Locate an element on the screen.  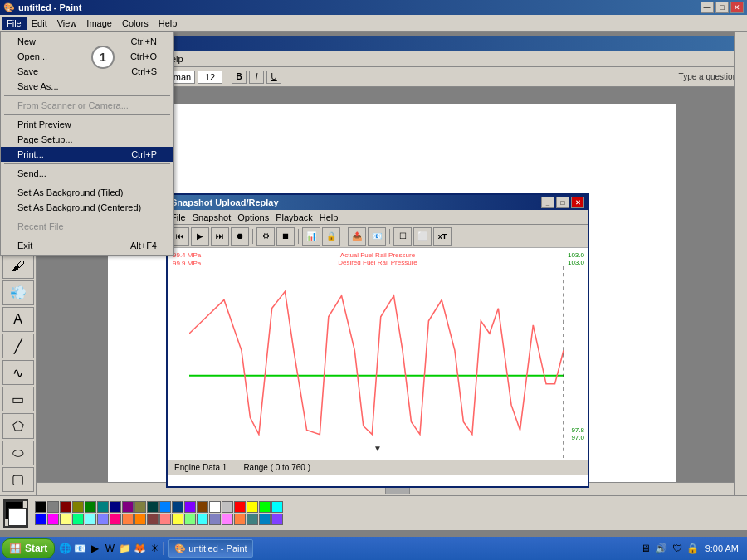
tool-rrect: ▢ is located at coordinates (18, 480).